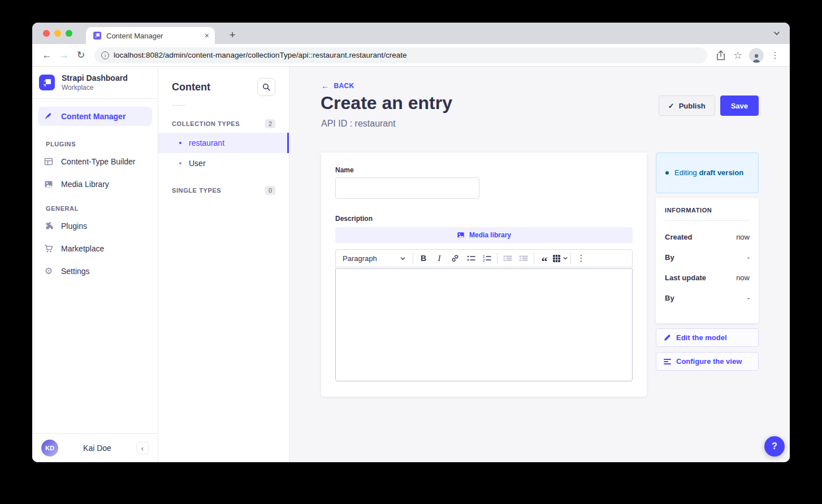 The image size is (822, 504). Describe the element at coordinates (407, 188) in the screenshot. I see `name-input` at that location.